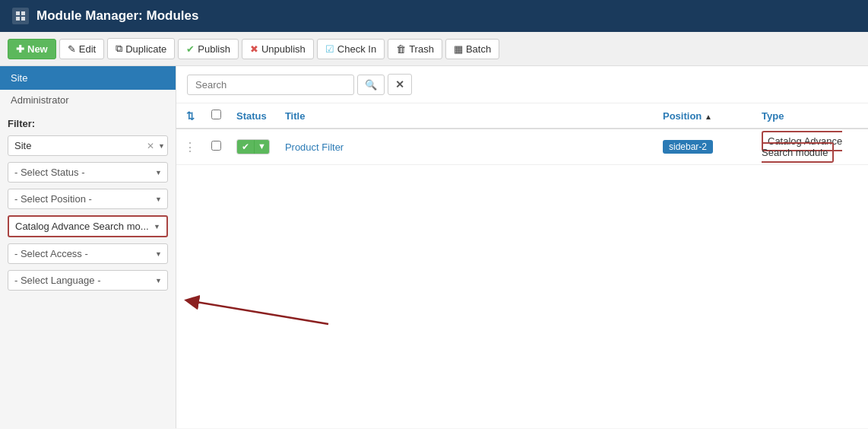 The height and width of the screenshot is (429, 868). I want to click on status-toggle: ✔ ▼, so click(253, 147).